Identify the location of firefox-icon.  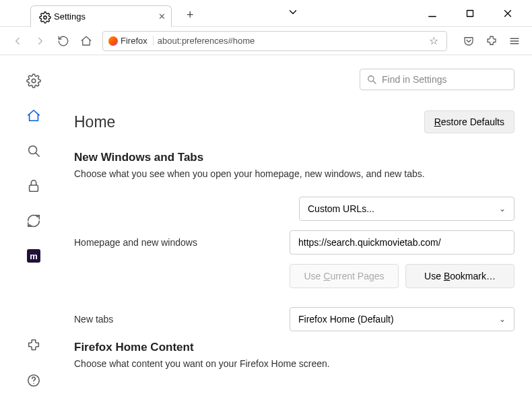
(113, 41).